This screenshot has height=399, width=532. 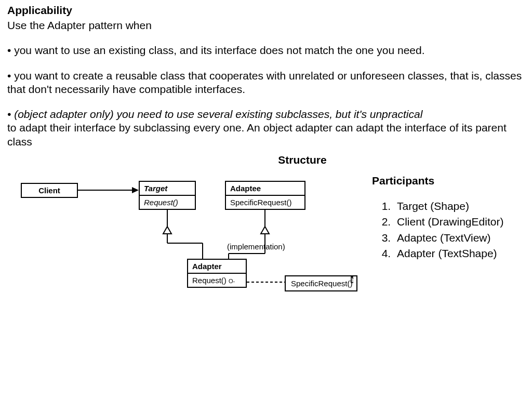 What do you see at coordinates (167, 188) in the screenshot?
I see `target-label: Target` at bounding box center [167, 188].